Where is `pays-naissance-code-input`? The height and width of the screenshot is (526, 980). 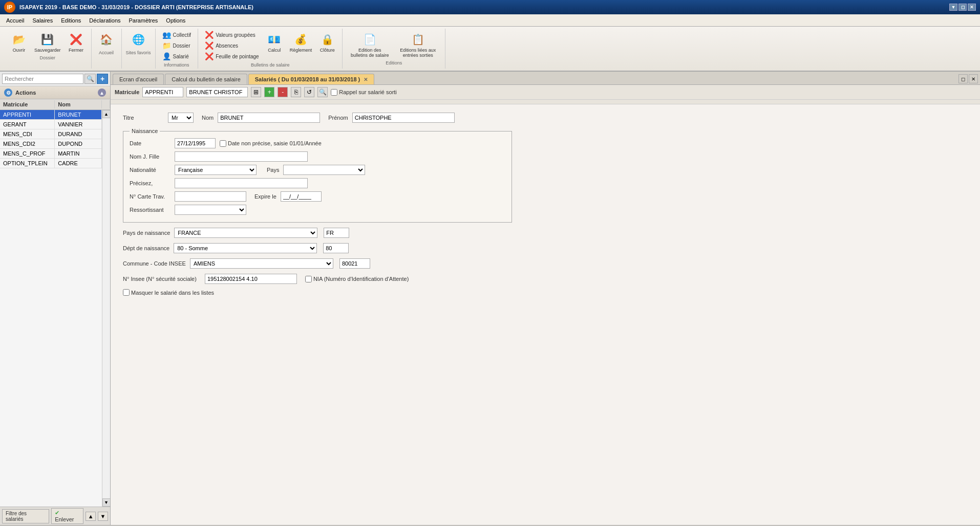 pays-naissance-code-input is located at coordinates (336, 233).